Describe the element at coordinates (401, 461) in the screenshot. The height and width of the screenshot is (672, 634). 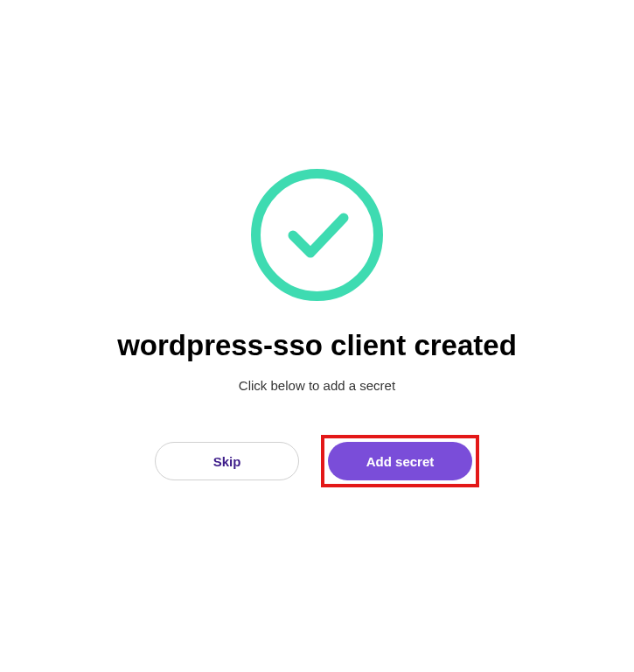
I see `add-secret-button: Add secret` at that location.